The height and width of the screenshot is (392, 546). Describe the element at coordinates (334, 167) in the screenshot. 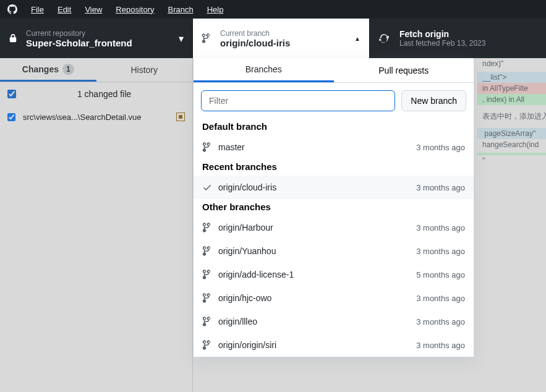

I see `section-recent-branches: Recent branches` at that location.